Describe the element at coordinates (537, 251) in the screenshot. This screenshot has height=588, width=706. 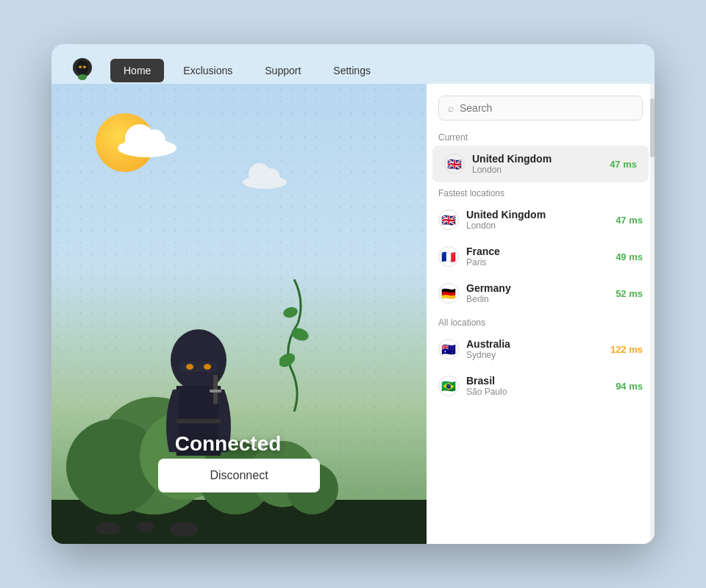
I see `server-name: France` at that location.